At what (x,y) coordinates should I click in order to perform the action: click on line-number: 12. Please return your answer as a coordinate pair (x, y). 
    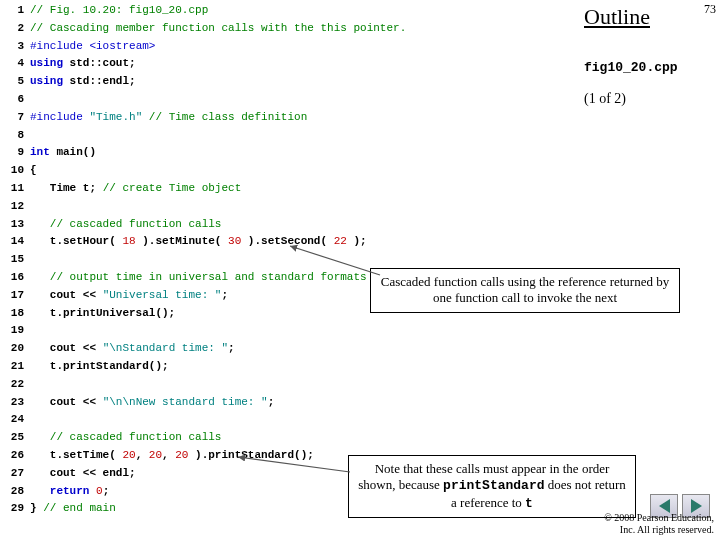
    Looking at the image, I should click on (13, 207).